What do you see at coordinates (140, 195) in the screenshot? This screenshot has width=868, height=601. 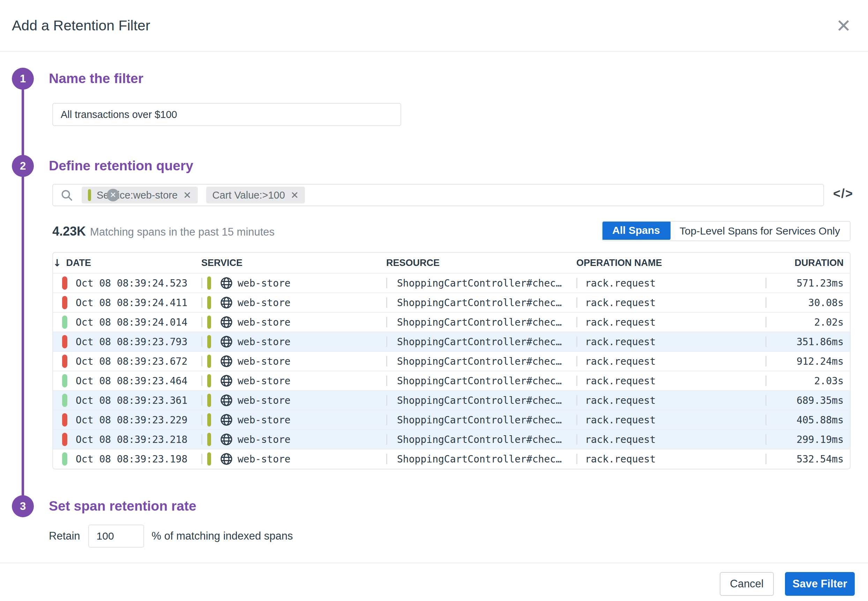 I see `query-tag-service: Service:web-store ✕` at bounding box center [140, 195].